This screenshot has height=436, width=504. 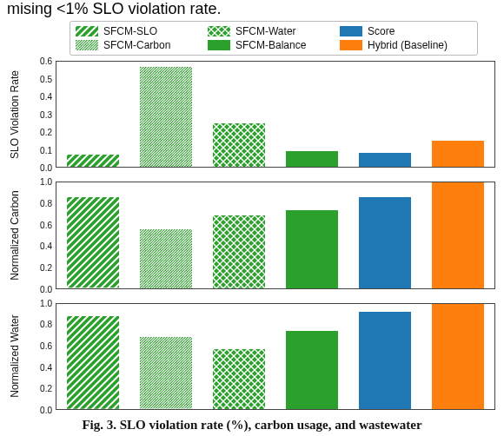 What do you see at coordinates (130, 31) in the screenshot?
I see `legend-label-sfcm_slo: SFCM-SLO` at bounding box center [130, 31].